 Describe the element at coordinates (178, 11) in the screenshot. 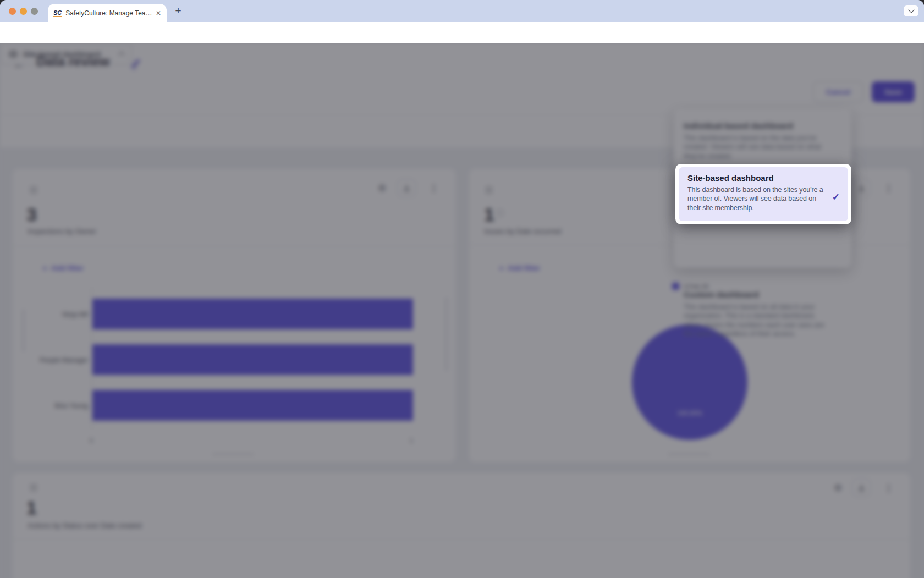

I see `new-tab-button: +` at that location.